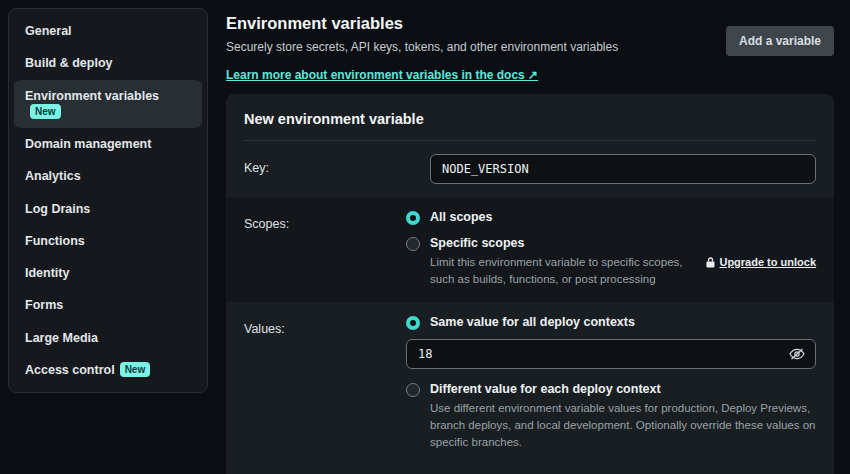  What do you see at coordinates (325, 164) in the screenshot?
I see `key-label: Key:` at bounding box center [325, 164].